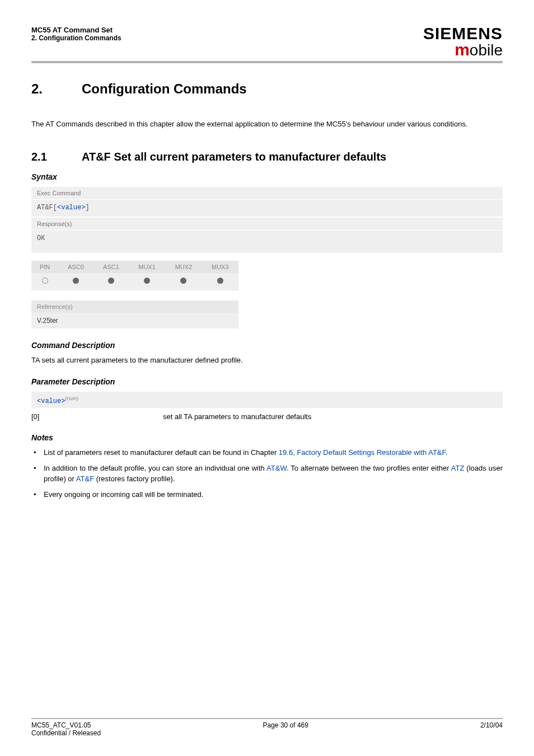  What do you see at coordinates (267, 157) in the screenshot?
I see `section-heading: 2.1AT&F Set all current parameters to ma…` at bounding box center [267, 157].